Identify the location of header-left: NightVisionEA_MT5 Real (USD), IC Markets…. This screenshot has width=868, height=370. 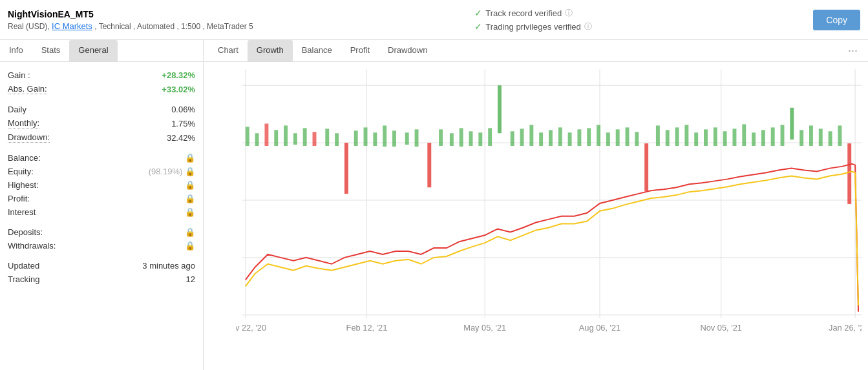
(131, 20).